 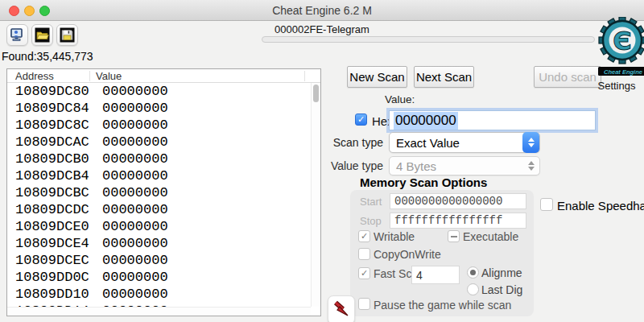 I want to click on address-cell: 10809DCE4, so click(x=59, y=243).